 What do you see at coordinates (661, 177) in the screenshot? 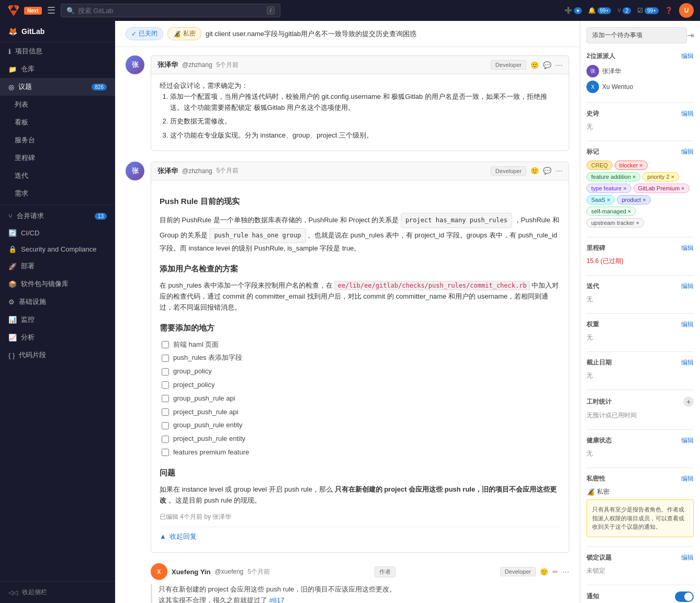
I see `label-priority: priority 2 ×` at bounding box center [661, 177].